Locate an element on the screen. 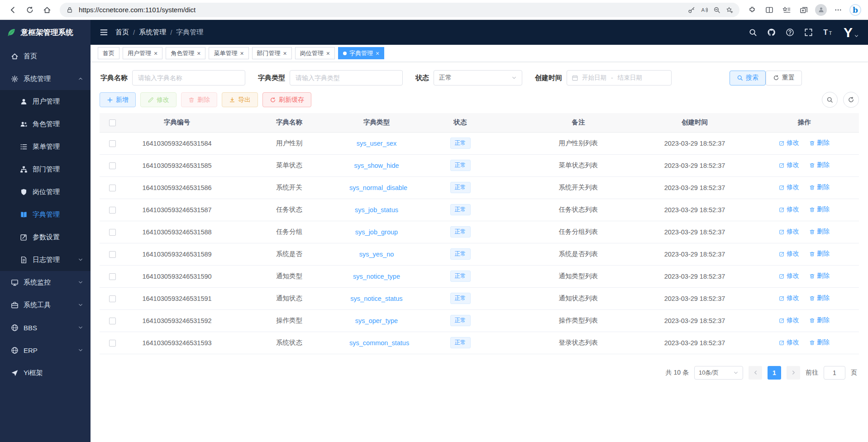  sidebar-item-menu-mgmt: 菜单管理 is located at coordinates (45, 147).